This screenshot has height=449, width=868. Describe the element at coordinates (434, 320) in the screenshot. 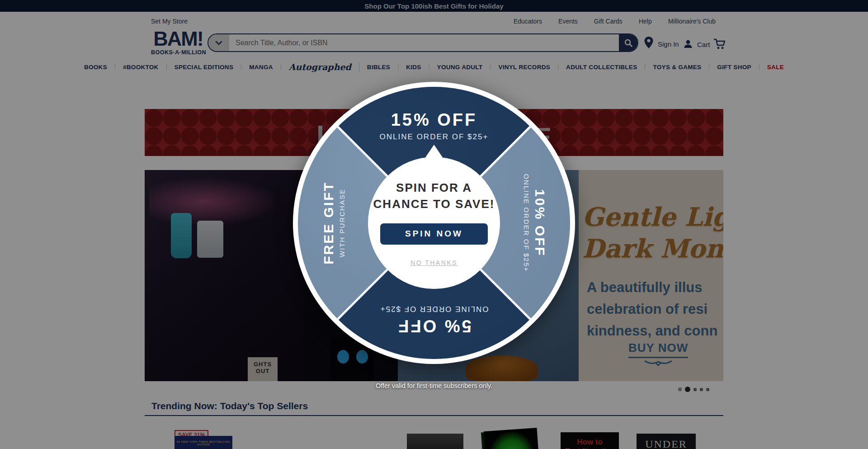

I see `wheel-segment-5-off: 5% OFF ONLINE ORDER OF $25+` at that location.